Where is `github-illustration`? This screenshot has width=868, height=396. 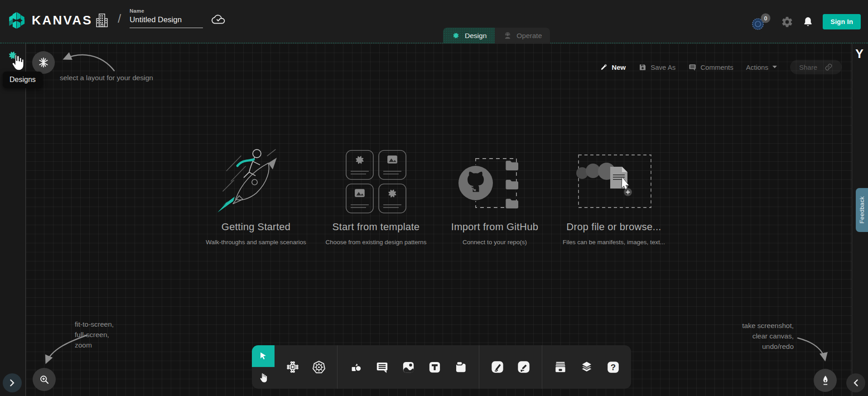
github-illustration is located at coordinates (495, 180).